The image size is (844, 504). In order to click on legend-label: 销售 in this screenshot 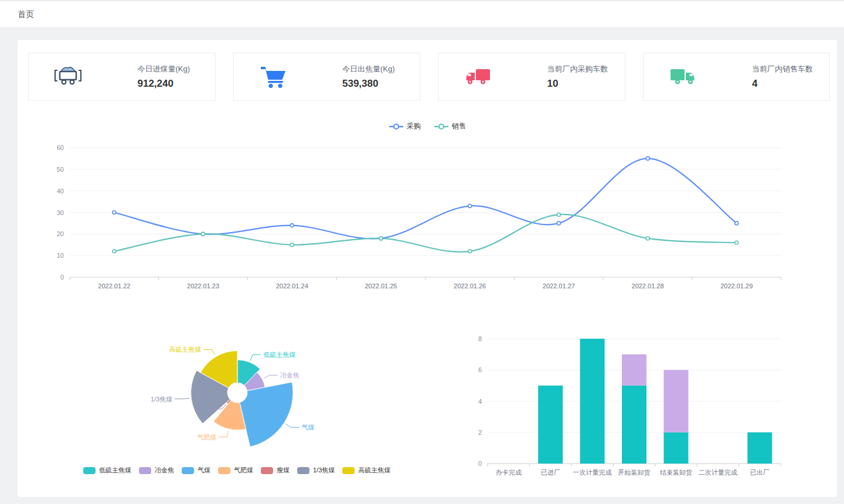, I will do `click(459, 127)`.